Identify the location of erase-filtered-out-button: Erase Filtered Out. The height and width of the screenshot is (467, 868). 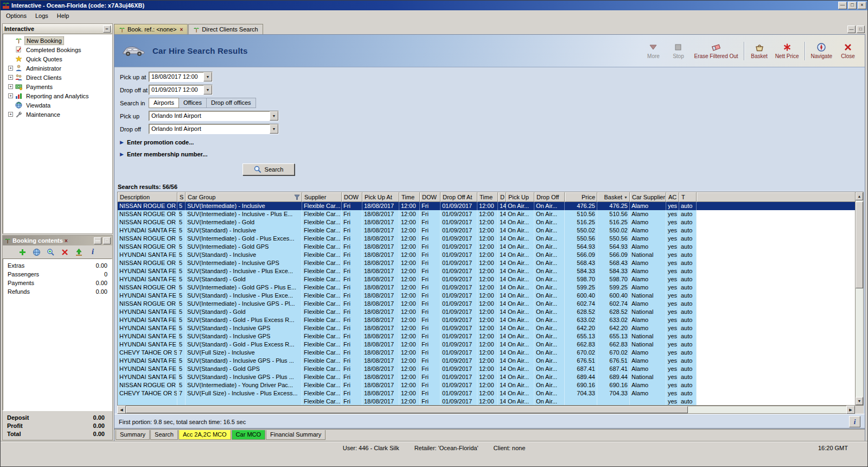
(716, 51).